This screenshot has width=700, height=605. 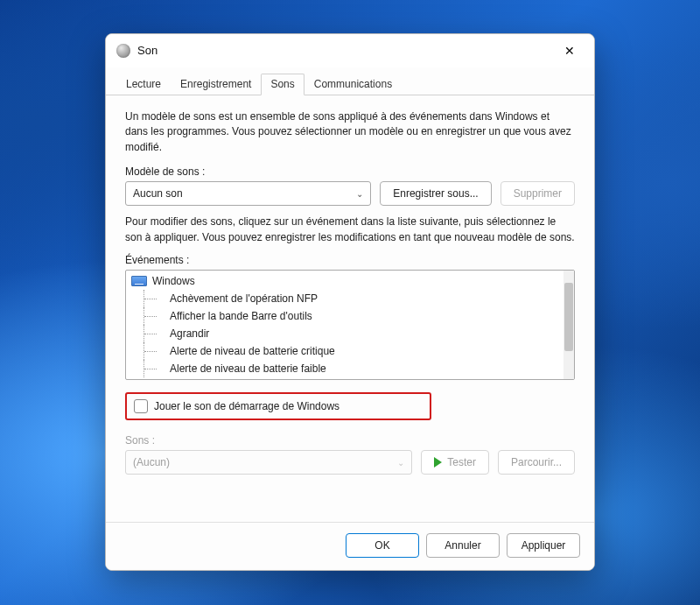 What do you see at coordinates (350, 51) in the screenshot?
I see `titlebar: Son ✕` at bounding box center [350, 51].